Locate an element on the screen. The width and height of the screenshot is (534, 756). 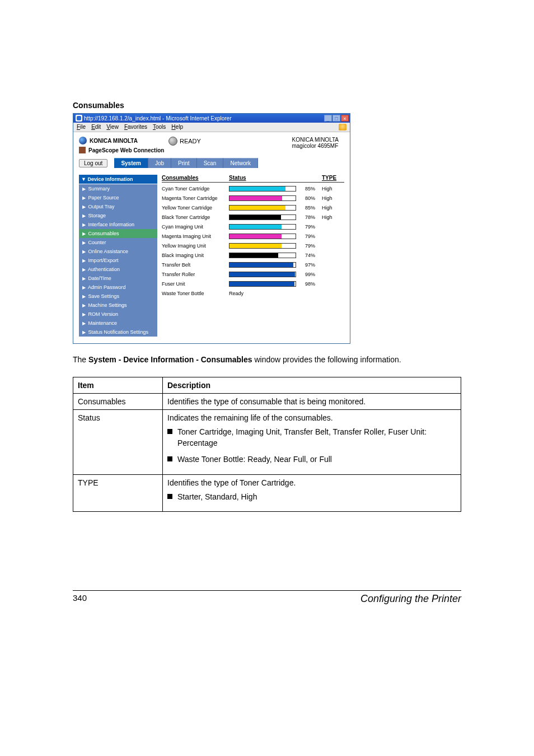
logout-button: Log out is located at coordinates (93, 164).